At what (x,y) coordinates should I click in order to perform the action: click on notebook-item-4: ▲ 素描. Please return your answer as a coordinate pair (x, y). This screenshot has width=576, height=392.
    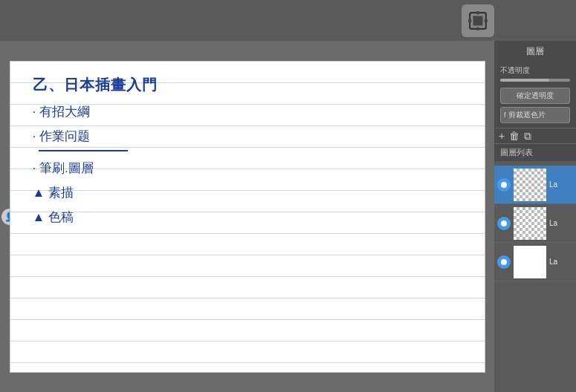
    Looking at the image, I should click on (255, 193).